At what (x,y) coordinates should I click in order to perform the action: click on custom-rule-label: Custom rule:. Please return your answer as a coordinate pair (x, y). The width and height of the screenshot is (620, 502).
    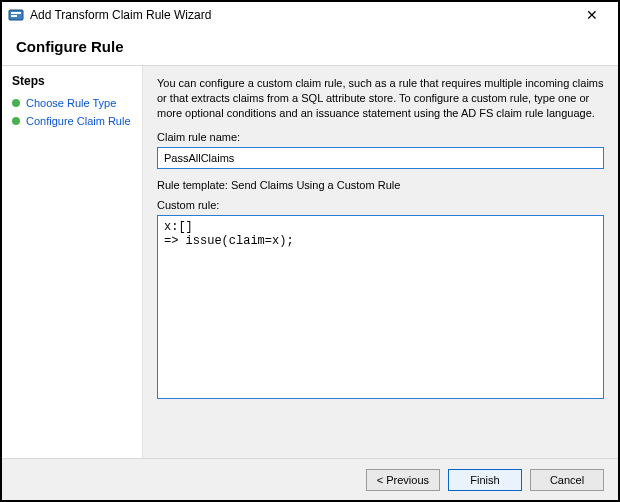
    Looking at the image, I should click on (380, 205).